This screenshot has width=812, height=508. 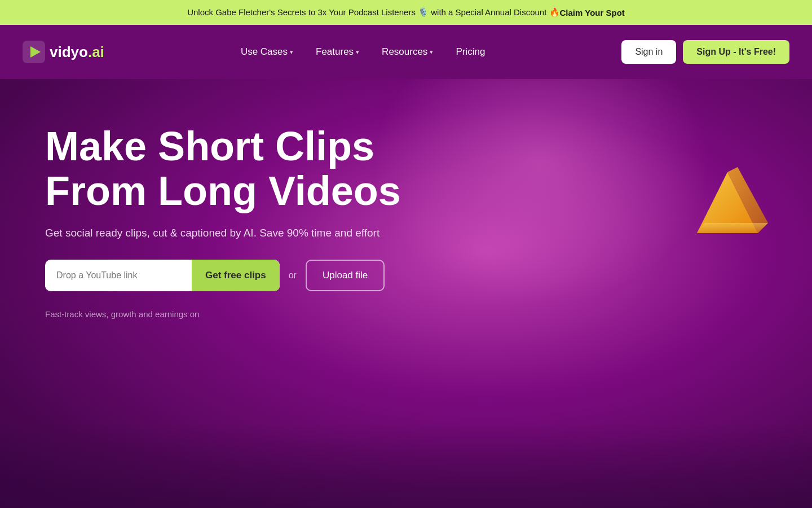 I want to click on nav-use-cases: Use Cases ▾, so click(x=267, y=52).